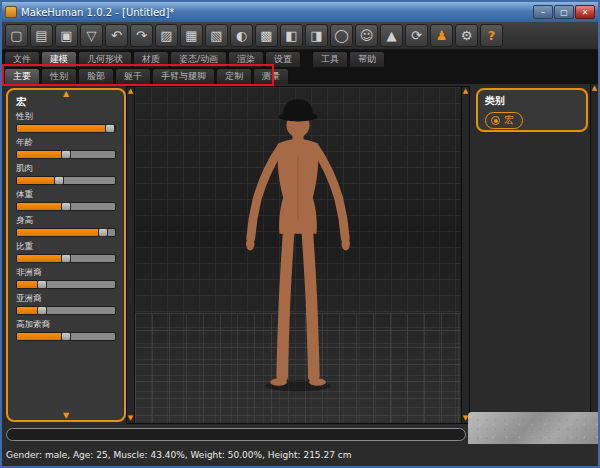  I want to click on redo-icon: ↷, so click(142, 36).